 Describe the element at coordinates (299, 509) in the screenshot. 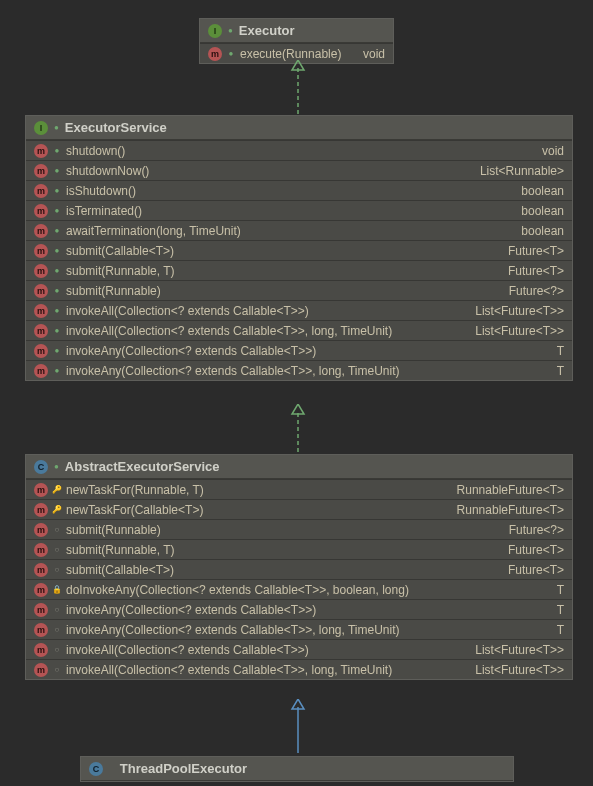

I see `method-row: m🔑newTaskFor(Callable<T>)RunnableFuture<…` at that location.